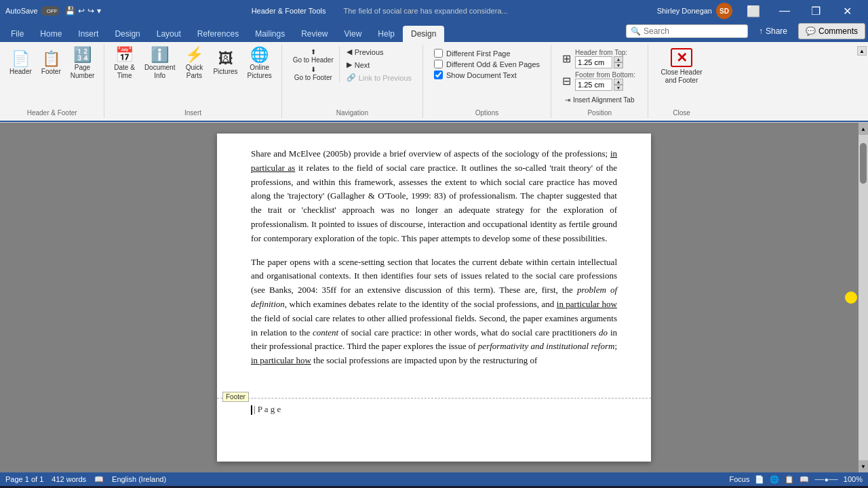 Image resolution: width=868 pixels, height=488 pixels. I want to click on goto-footer-label: Go to Footer, so click(313, 77).